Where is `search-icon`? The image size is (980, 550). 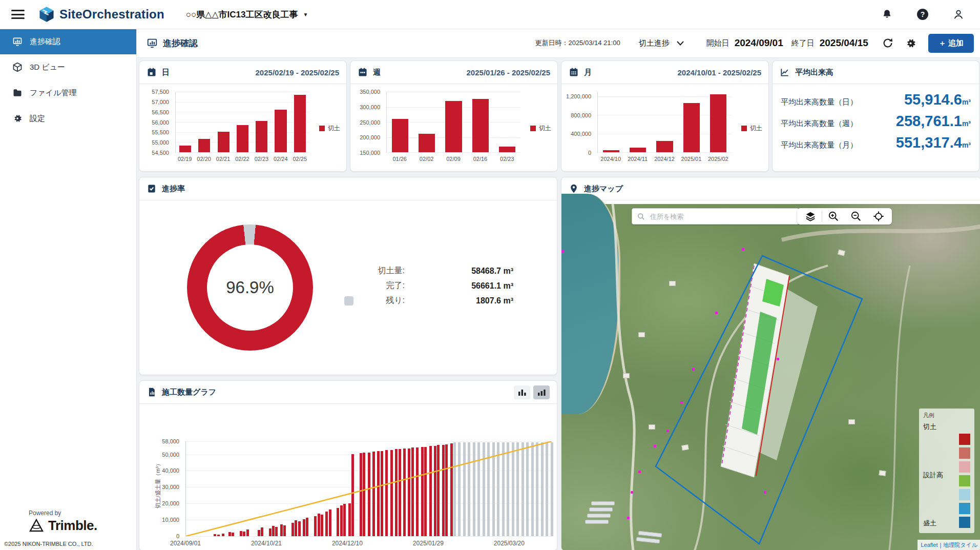 search-icon is located at coordinates (641, 216).